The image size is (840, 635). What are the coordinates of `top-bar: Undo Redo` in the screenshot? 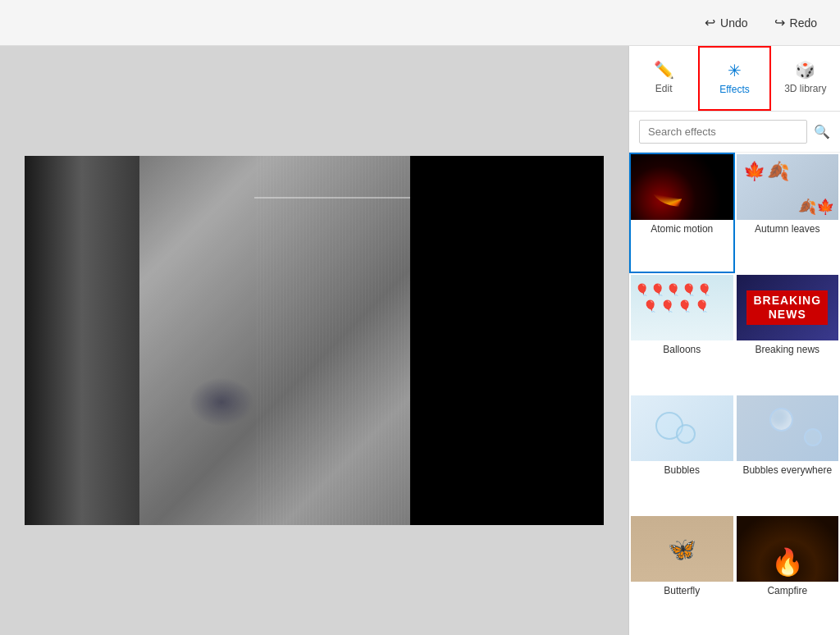 It's located at (420, 23).